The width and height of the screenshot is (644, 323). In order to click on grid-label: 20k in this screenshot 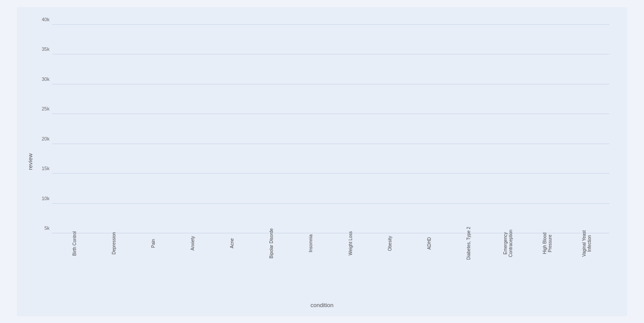, I will do `click(39, 139)`.